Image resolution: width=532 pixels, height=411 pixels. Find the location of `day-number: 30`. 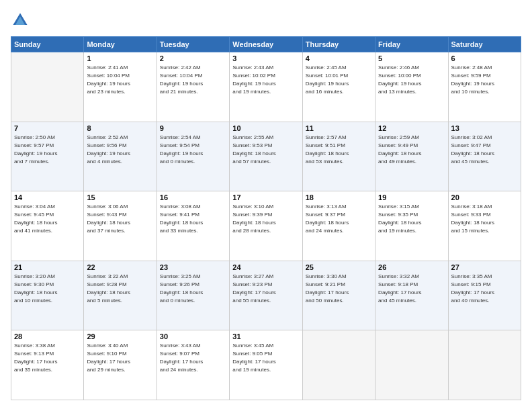

day-number: 30 is located at coordinates (193, 336).